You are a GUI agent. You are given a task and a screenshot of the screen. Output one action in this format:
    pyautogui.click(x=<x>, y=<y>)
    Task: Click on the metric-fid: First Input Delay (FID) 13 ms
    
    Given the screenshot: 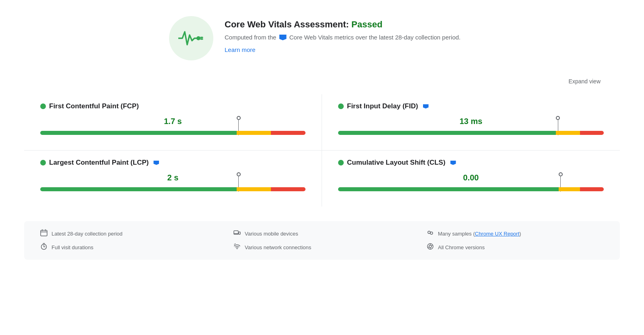 What is the action you would take?
    pyautogui.click(x=471, y=122)
    